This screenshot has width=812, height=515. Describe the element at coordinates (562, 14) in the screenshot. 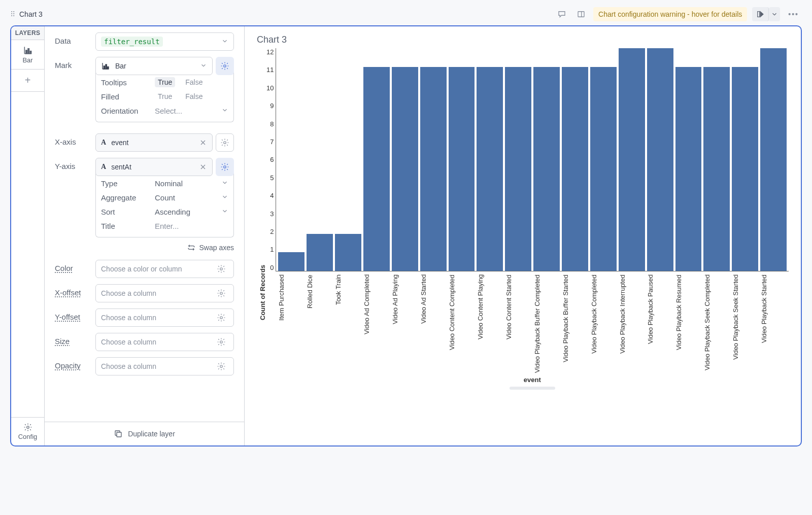

I see `comment-icon` at that location.